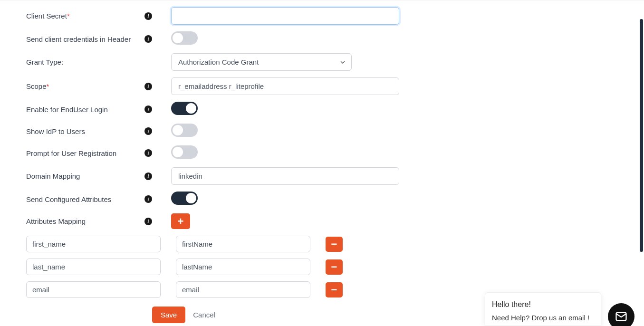 This screenshot has height=326, width=644. Describe the element at coordinates (184, 38) in the screenshot. I see `send-header-toggle` at that location.